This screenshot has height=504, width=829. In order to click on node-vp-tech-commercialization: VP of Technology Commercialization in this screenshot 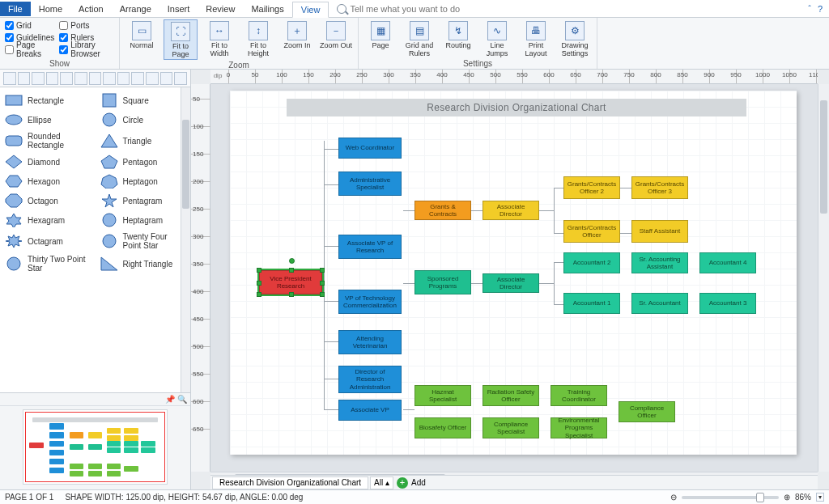, I will do `click(370, 302)`.